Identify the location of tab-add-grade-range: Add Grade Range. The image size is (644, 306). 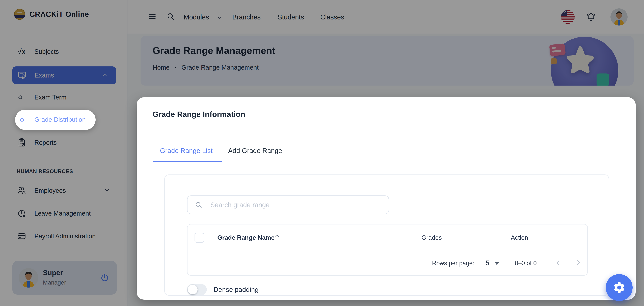
(255, 151).